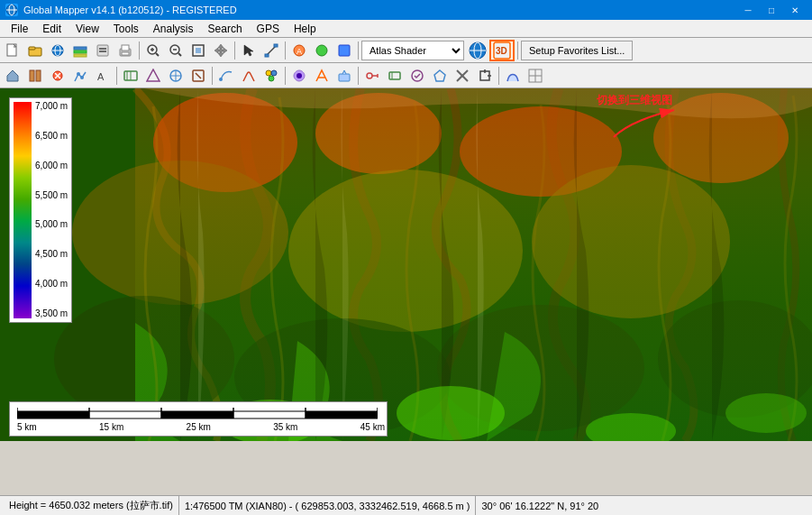  I want to click on menu-edit: Edit, so click(52, 29).